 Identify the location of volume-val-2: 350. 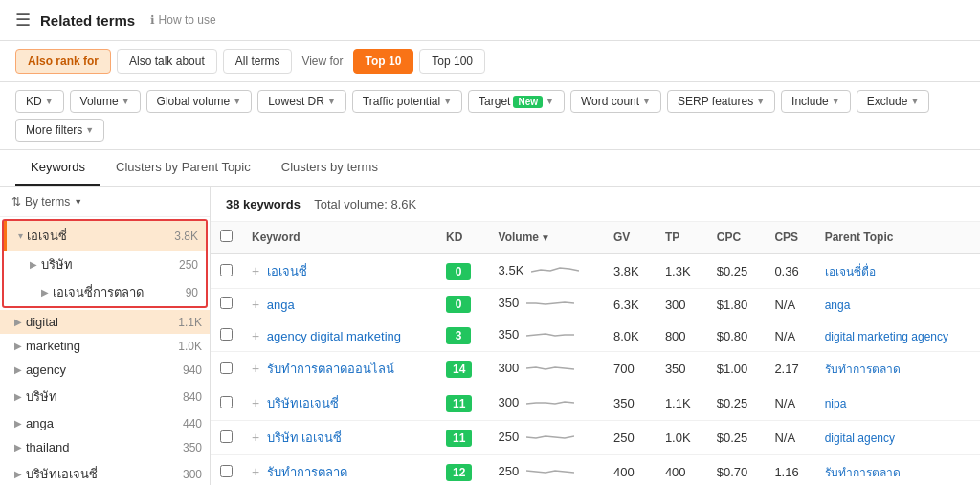
(509, 335).